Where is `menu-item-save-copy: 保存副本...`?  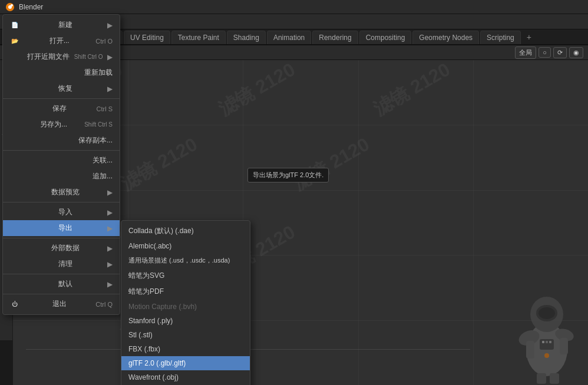 menu-item-save-copy: 保存副本... is located at coordinates (61, 140).